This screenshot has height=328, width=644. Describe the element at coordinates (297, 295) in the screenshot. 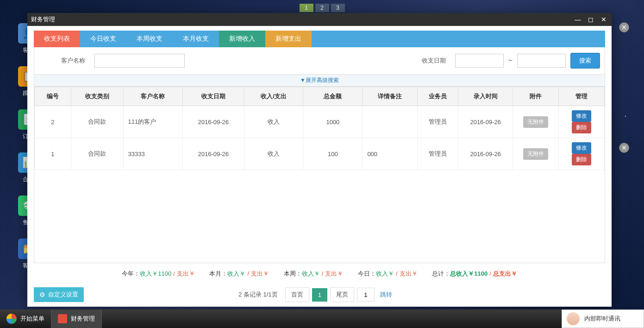

I see `first-page-button: 首页` at that location.